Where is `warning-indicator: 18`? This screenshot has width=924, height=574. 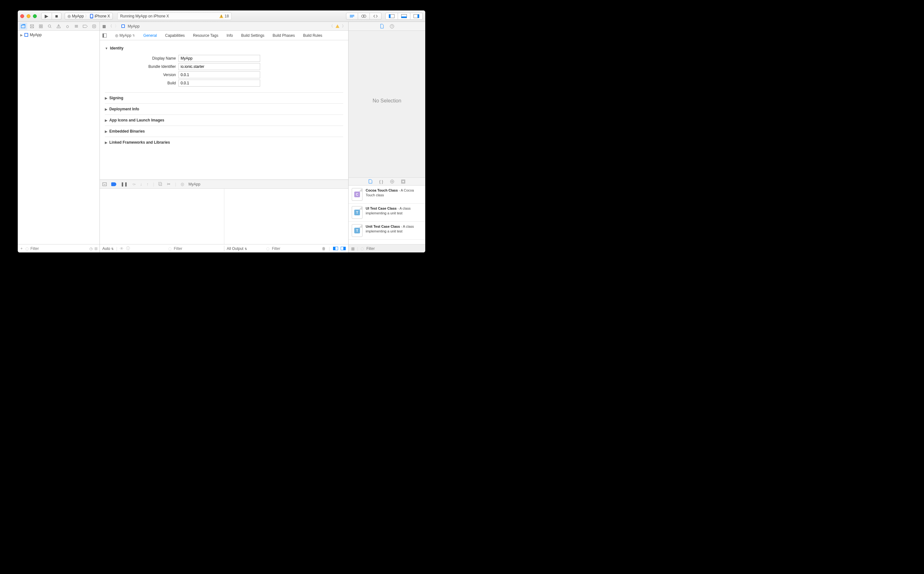 warning-indicator: 18 is located at coordinates (224, 16).